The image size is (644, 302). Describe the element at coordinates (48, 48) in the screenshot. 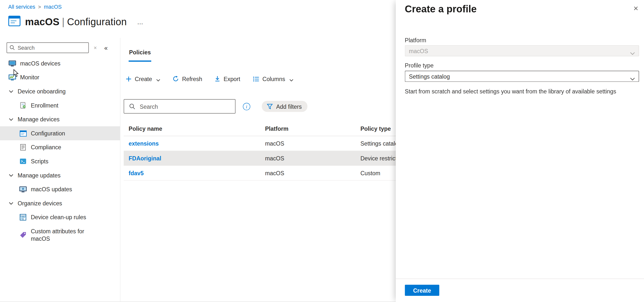

I see `sidebar-search` at that location.